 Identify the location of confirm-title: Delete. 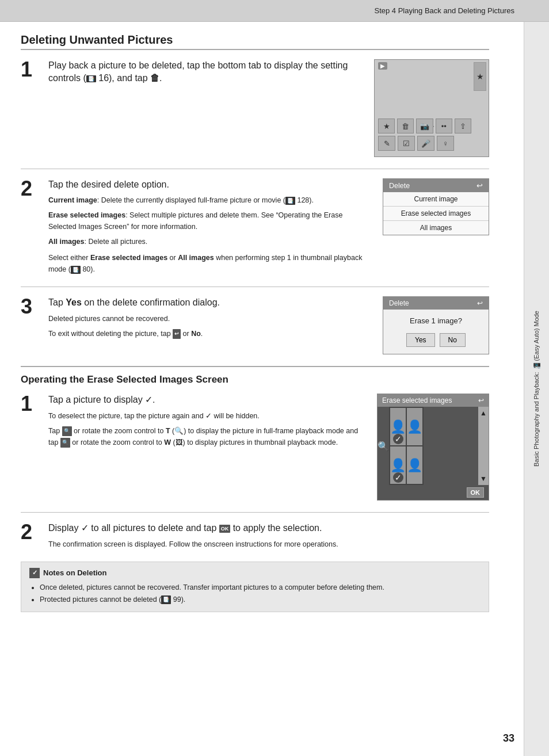
(399, 303).